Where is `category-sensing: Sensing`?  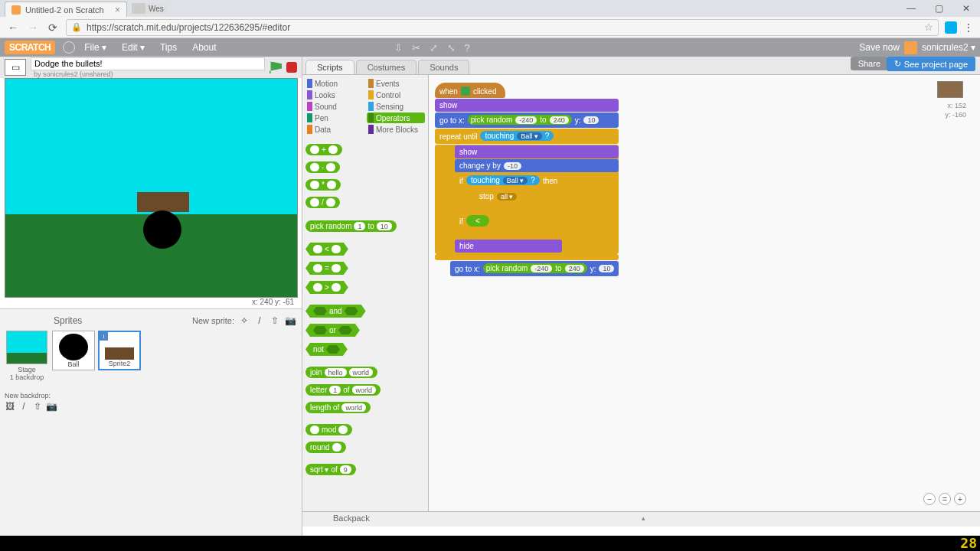
category-sensing: Sensing is located at coordinates (396, 106).